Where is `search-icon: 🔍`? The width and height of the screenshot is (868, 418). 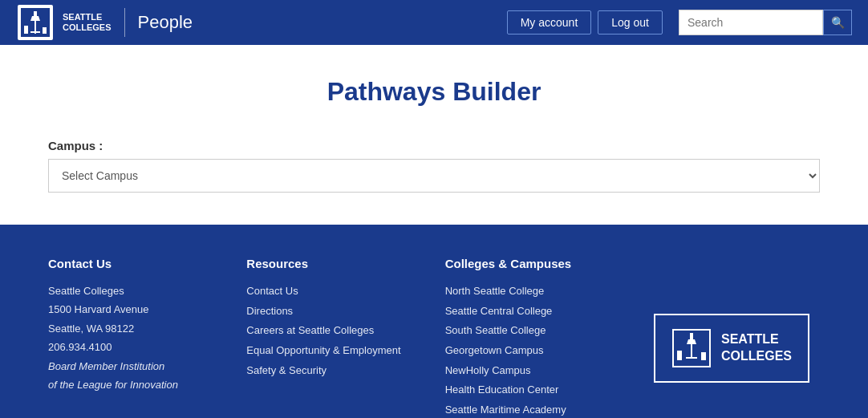
search-icon: 🔍 is located at coordinates (838, 22).